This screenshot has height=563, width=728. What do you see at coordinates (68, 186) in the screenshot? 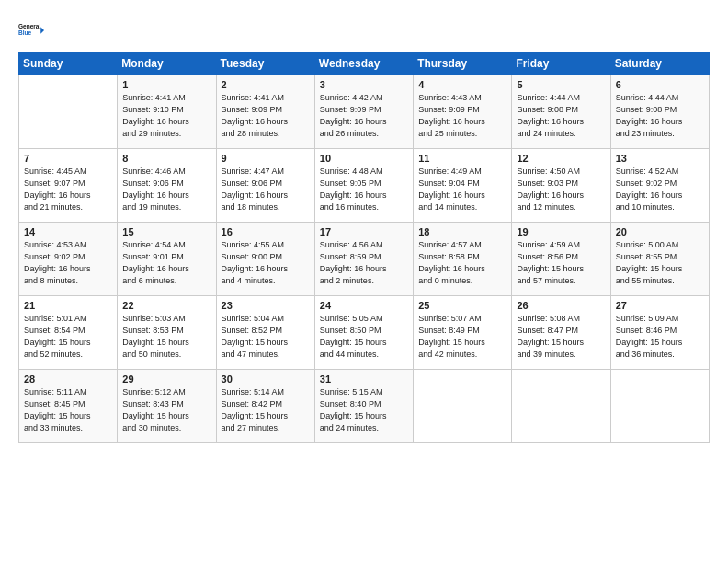
I see `calendar-cell: 7Sunrise: 4:45 AM Sunset: 9:07 PM Daylig…` at bounding box center [68, 186].